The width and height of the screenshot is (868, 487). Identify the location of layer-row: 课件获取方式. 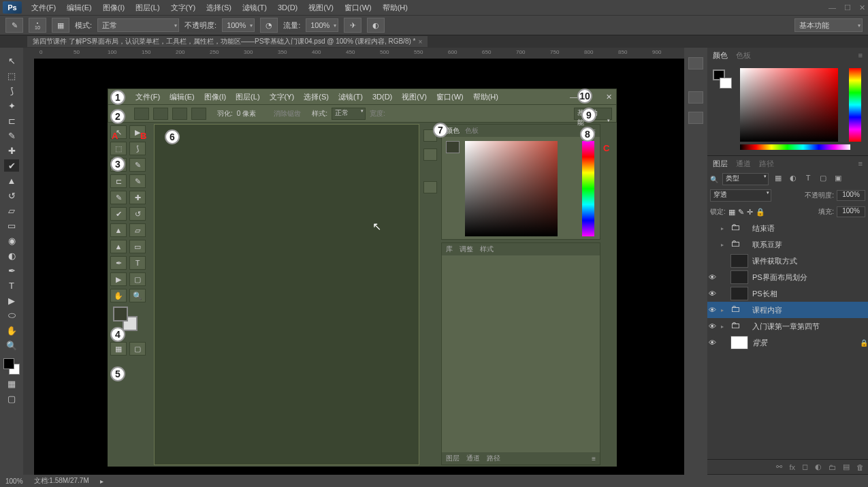
(788, 261).